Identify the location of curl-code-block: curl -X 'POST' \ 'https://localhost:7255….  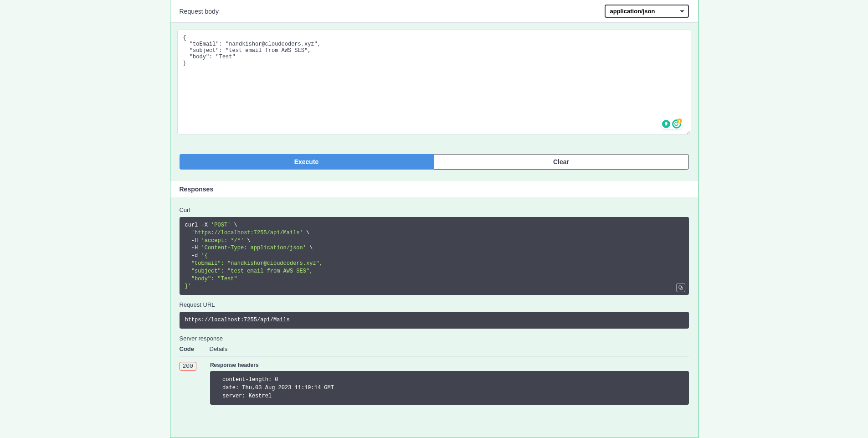
(434, 256).